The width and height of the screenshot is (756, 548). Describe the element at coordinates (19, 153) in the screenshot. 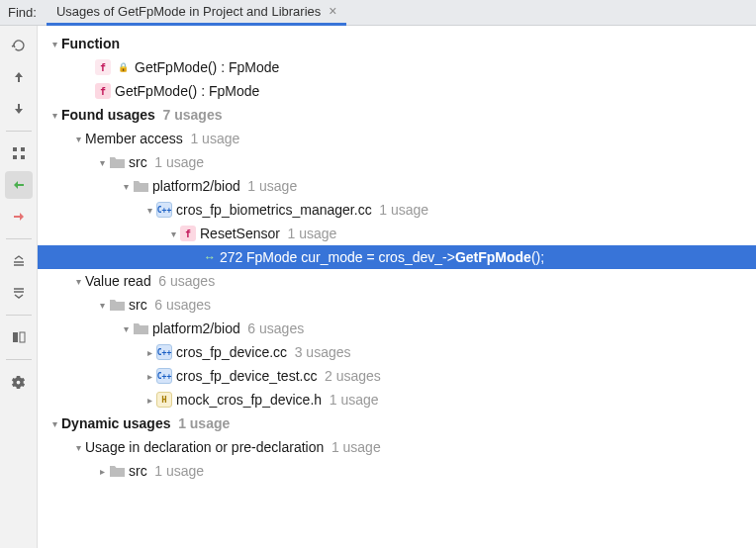

I see `group-icon` at that location.